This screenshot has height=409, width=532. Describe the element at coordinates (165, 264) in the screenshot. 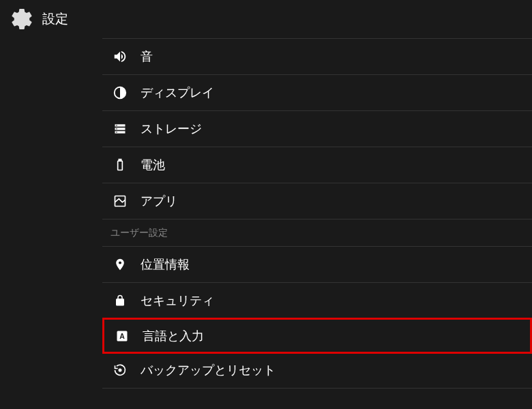

I see `settings-item-label: 位置情報` at that location.